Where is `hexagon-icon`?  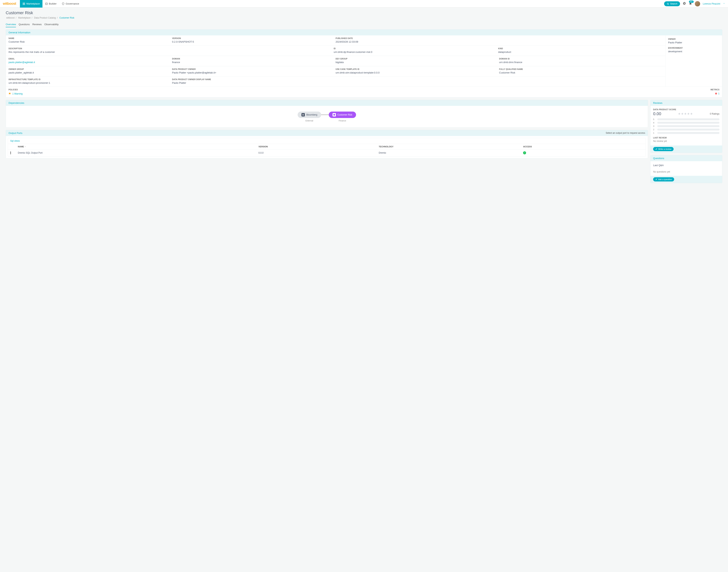
hexagon-icon is located at coordinates (334, 115).